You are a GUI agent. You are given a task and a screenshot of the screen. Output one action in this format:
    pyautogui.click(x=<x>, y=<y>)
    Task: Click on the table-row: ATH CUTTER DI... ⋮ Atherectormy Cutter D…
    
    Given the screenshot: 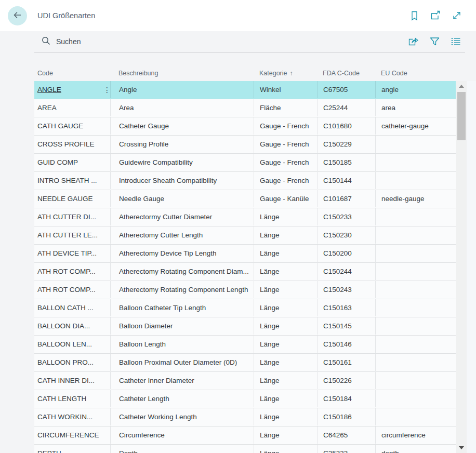 What is the action you would take?
    pyautogui.click(x=245, y=217)
    